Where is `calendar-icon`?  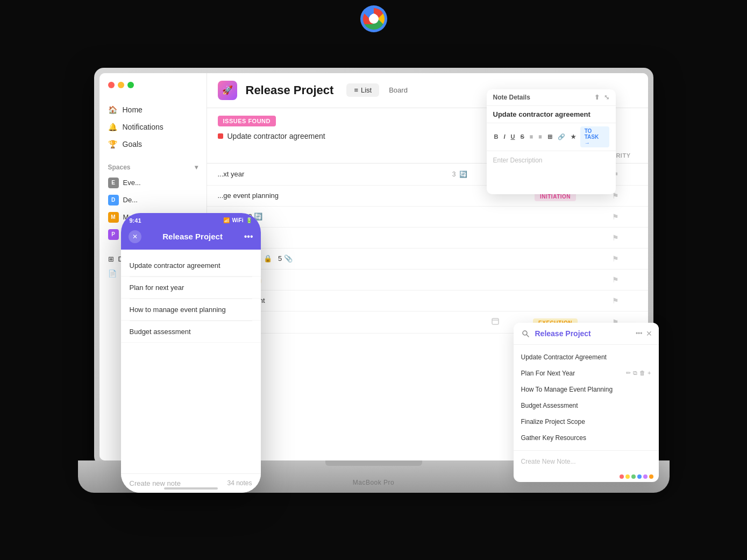 calendar-icon is located at coordinates (495, 321).